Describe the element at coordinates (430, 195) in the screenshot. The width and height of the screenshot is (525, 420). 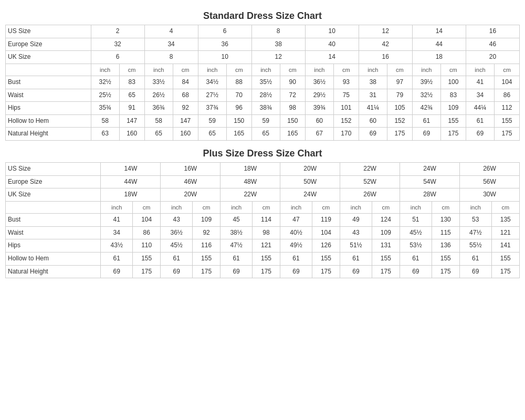
I see `plus-uk-28w: 28W` at that location.